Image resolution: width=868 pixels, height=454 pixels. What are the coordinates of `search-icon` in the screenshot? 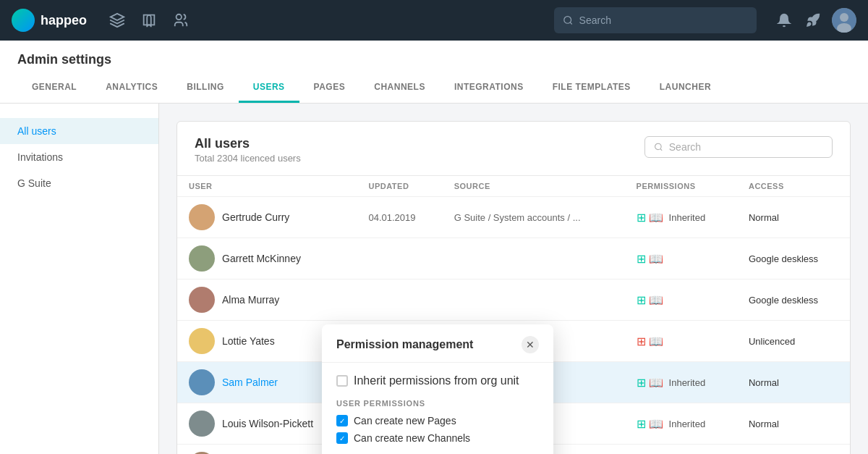 It's located at (658, 147).